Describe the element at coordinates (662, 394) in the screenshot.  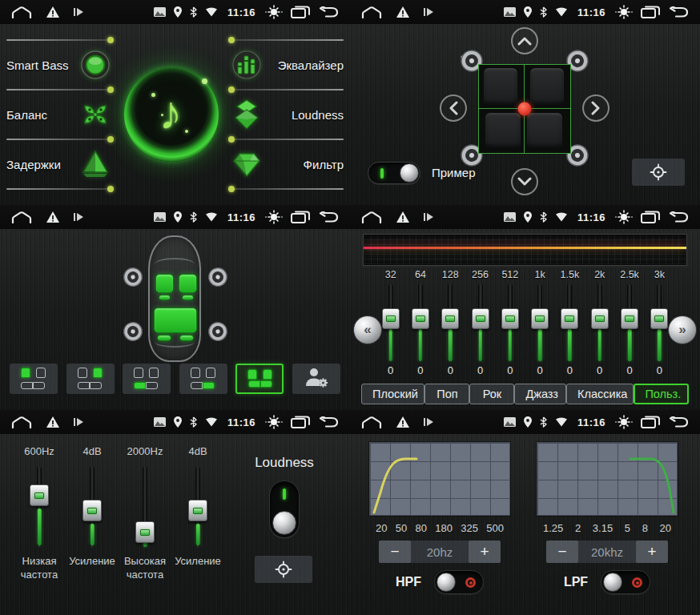
I see `preset-custom-button: Польз.` at that location.